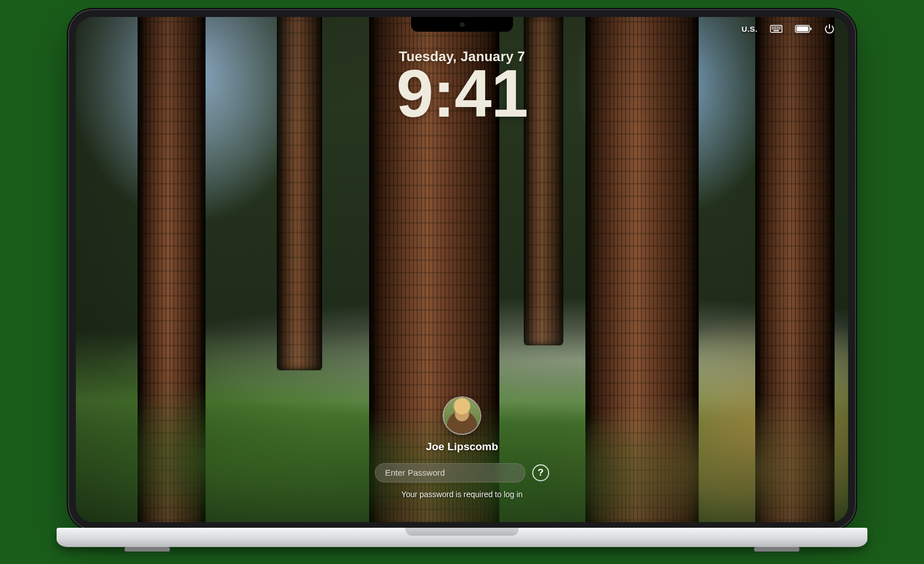  What do you see at coordinates (462, 473) in the screenshot?
I see `password-row: ?` at bounding box center [462, 473].